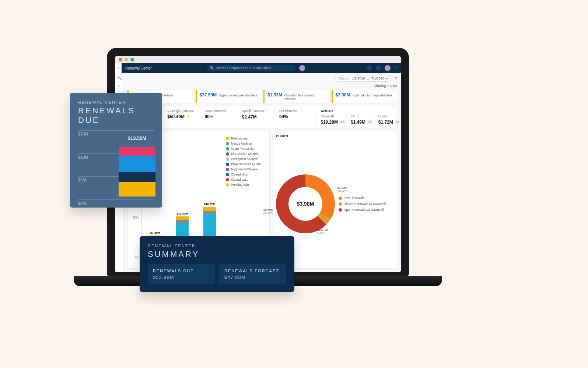 The height and width of the screenshot is (368, 588). Describe the element at coordinates (244, 68) in the screenshot. I see `search-placeholder: Search Companies and Relationships` at that location.